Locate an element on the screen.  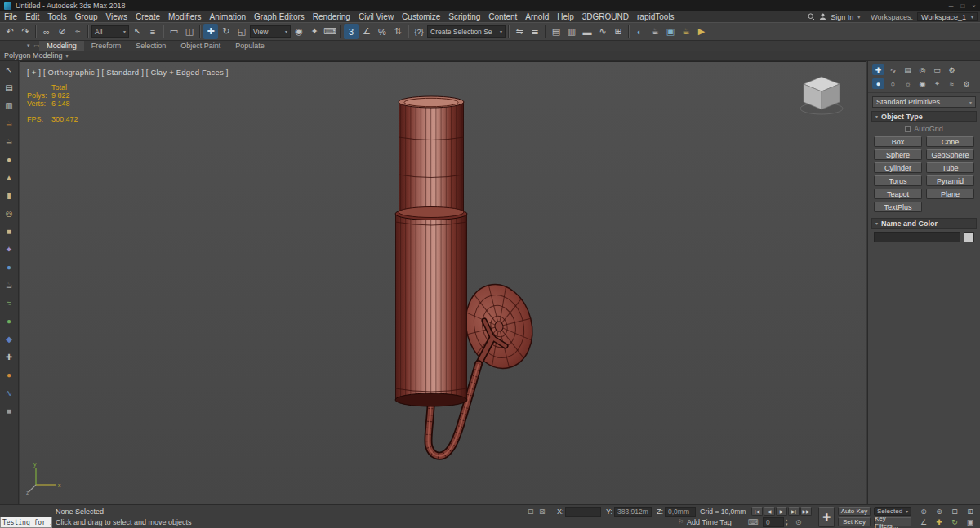
cross-gray-icon: ✚ is located at coordinates (9, 357).